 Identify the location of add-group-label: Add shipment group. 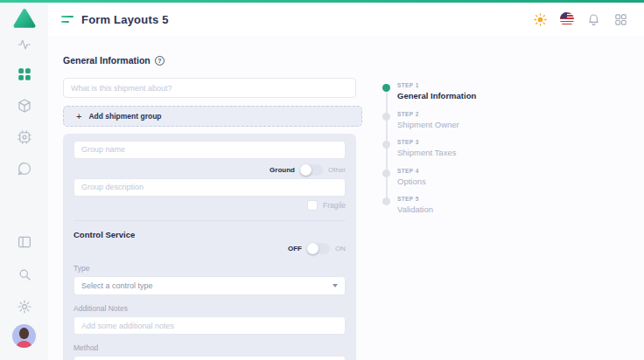
(124, 116).